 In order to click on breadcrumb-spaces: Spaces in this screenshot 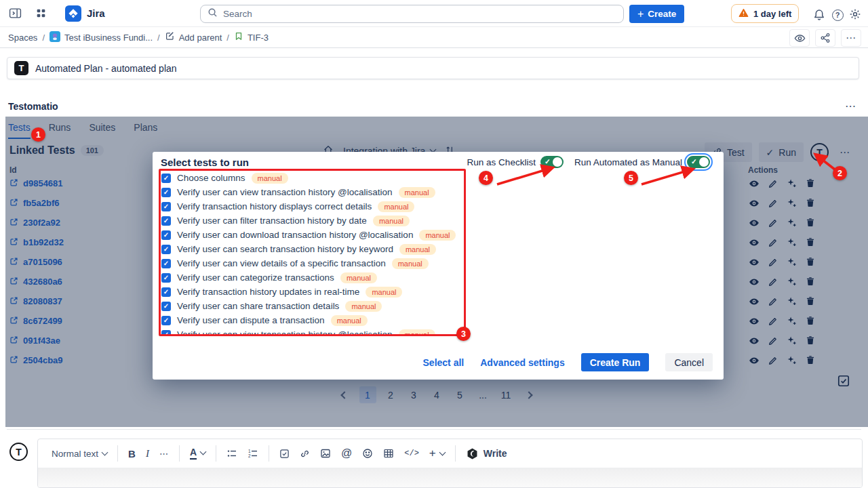, I will do `click(23, 38)`.